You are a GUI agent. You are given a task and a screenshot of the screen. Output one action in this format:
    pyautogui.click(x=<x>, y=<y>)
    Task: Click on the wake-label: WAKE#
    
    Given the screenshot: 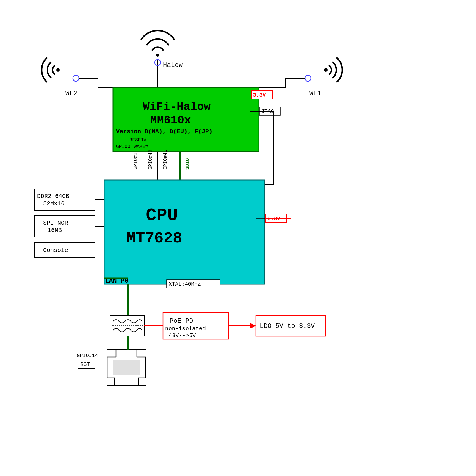 What is the action you would take?
    pyautogui.click(x=141, y=147)
    